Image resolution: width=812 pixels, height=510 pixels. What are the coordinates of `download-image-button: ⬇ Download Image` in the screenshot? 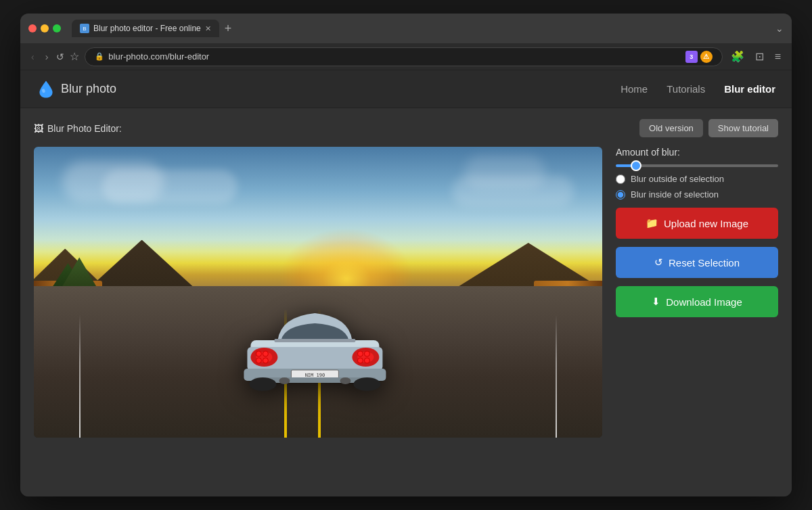 It's located at (697, 302).